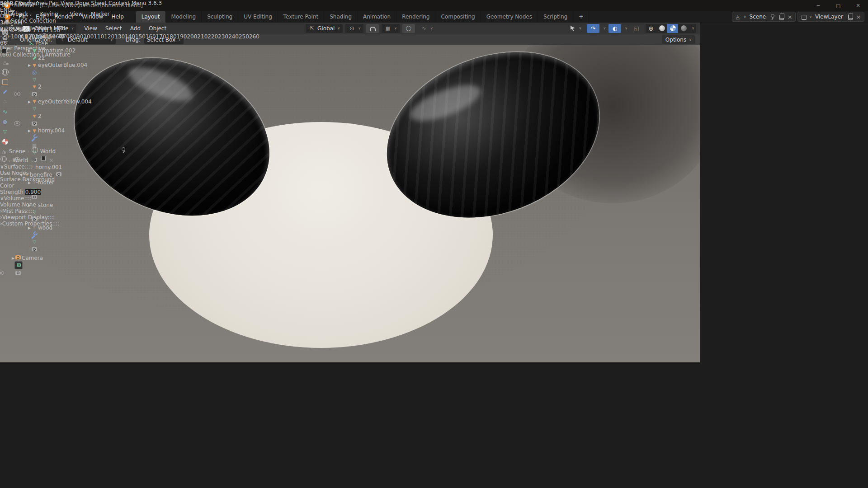  I want to click on tab-texture-paint: Texture Paint, so click(301, 17).